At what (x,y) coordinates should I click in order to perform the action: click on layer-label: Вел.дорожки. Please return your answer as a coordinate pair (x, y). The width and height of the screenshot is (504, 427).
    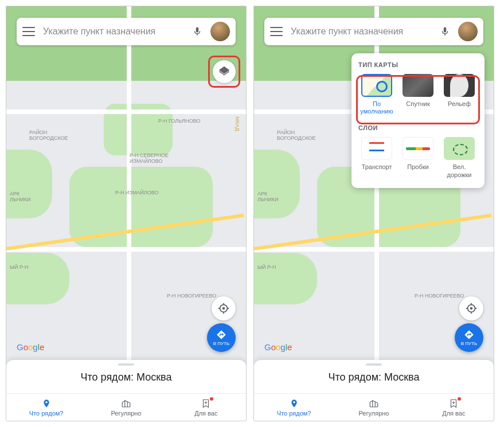
    Looking at the image, I should click on (460, 171).